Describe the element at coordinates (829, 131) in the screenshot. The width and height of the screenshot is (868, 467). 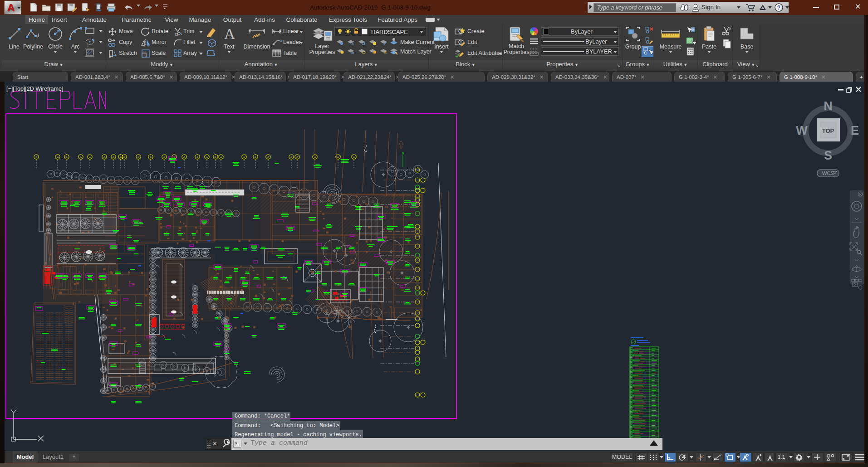
I see `svg-text: TOP` at that location.